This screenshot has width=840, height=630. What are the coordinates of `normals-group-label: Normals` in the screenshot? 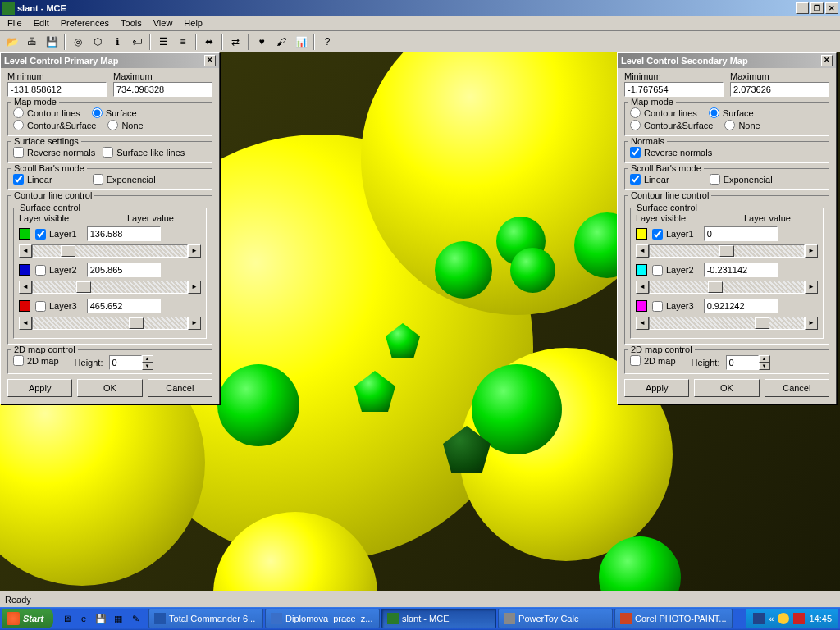 It's located at (648, 141).